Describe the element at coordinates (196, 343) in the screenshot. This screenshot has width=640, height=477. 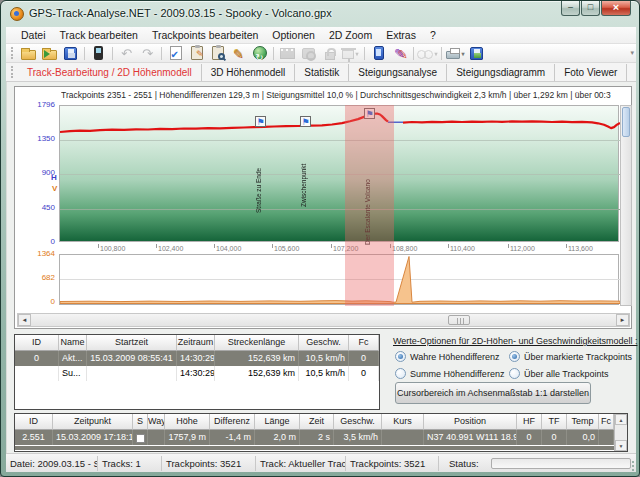
I see `header-cell: Zeitraum` at that location.